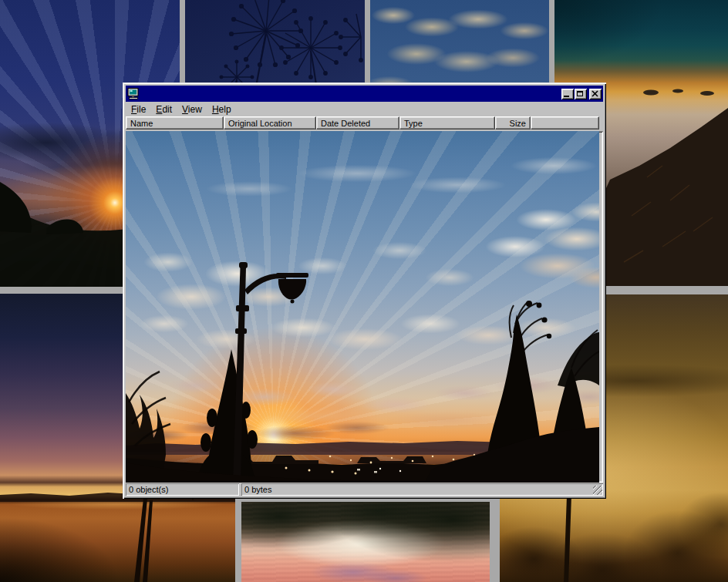  What do you see at coordinates (139, 109) in the screenshot?
I see `menu-file: File` at bounding box center [139, 109].